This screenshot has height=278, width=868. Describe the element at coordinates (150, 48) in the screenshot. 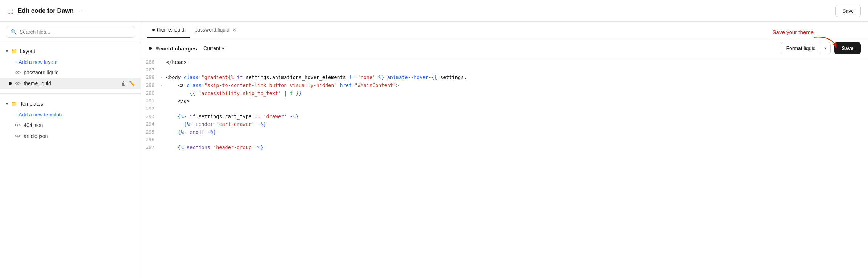

I see `changes-dot` at that location.